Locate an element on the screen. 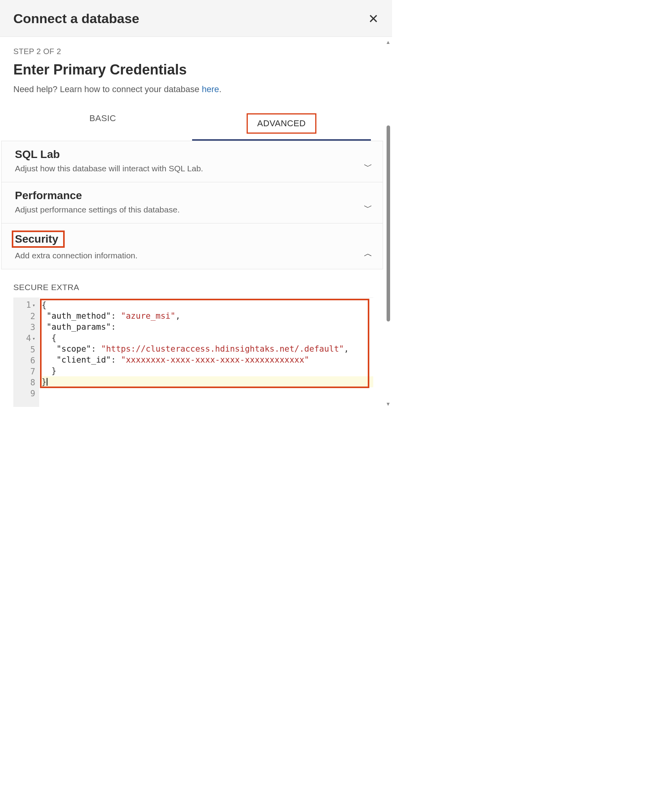 The image size is (672, 786). modal-titlebar: Connect a database ✕ is located at coordinates (196, 18).